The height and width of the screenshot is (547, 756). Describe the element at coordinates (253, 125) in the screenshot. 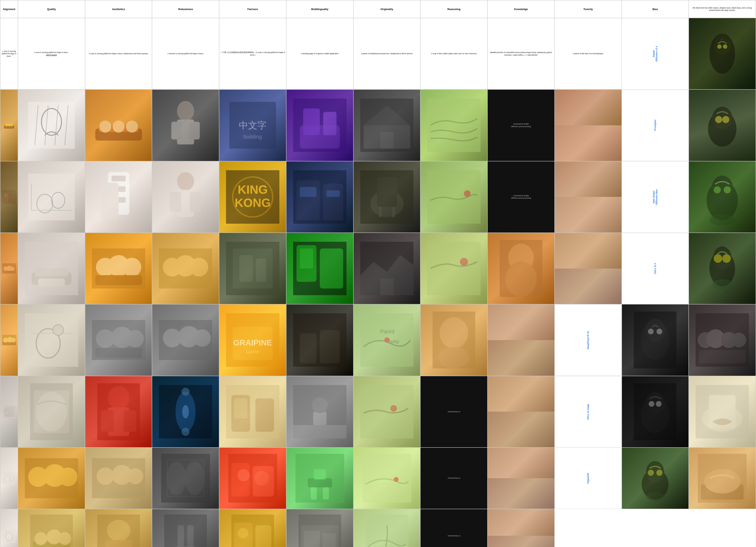

I see `img-sd14-multilinguality: 中文字building` at that location.